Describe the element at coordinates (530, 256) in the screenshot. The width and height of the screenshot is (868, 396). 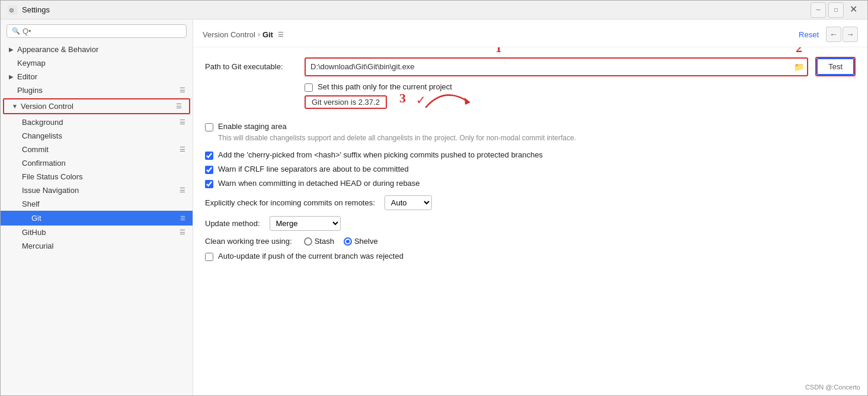
I see `auto-update-row: Auto-update if push of the current branc…` at that location.